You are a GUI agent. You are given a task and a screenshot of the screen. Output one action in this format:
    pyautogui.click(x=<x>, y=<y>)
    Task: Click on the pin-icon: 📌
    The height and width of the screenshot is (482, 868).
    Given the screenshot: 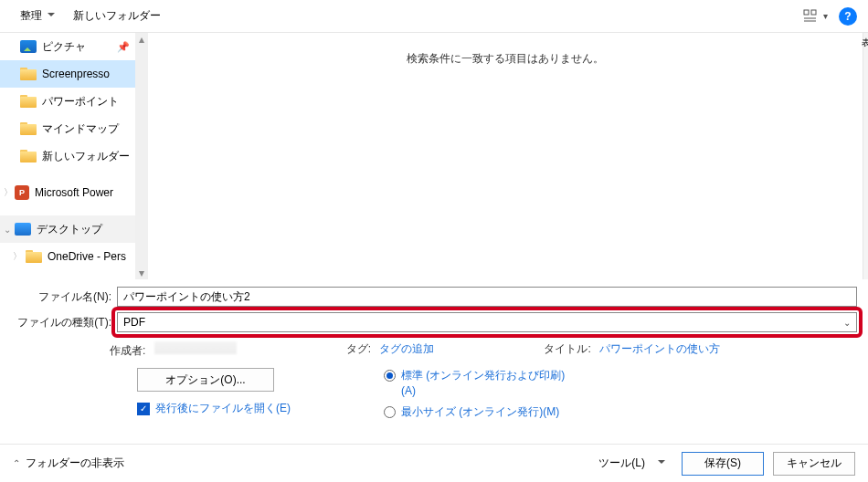 What is the action you would take?
    pyautogui.click(x=123, y=47)
    